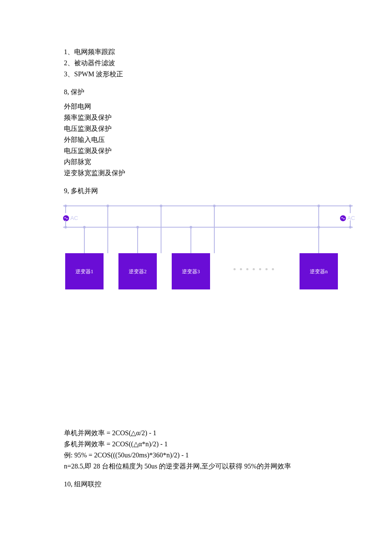  I want to click on formula-line: 例: 95% = 2COS(((50us/20ms)*360*n)/2) - 1, so click(215, 455).